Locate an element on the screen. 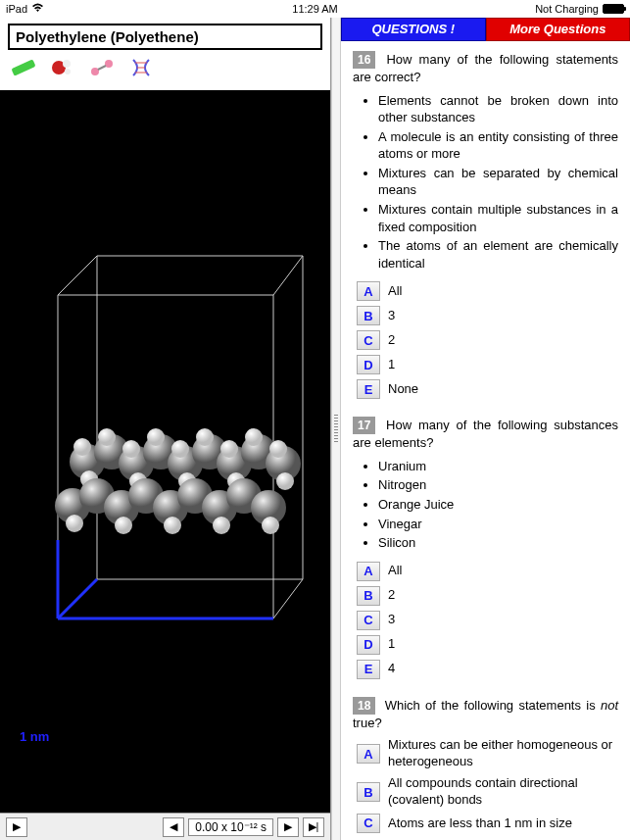  step-fwd-button: ▶ is located at coordinates (288, 827).